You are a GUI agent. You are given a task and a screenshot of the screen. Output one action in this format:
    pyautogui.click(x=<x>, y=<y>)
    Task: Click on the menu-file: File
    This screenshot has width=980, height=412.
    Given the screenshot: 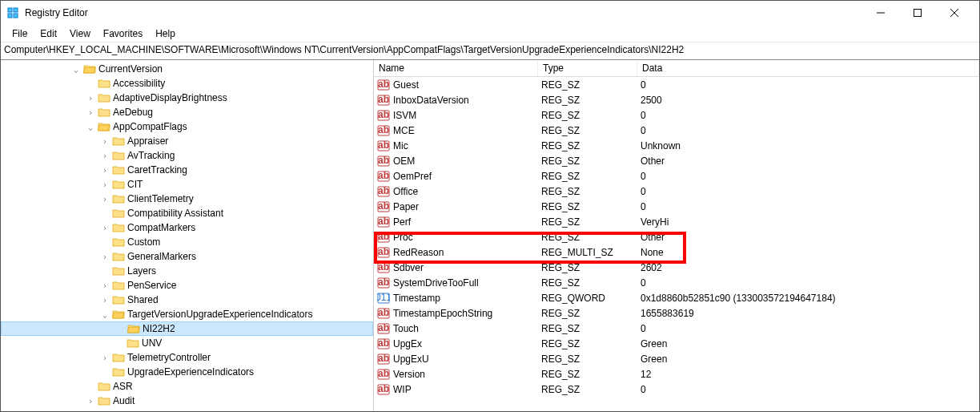 What is the action you would take?
    pyautogui.click(x=19, y=34)
    